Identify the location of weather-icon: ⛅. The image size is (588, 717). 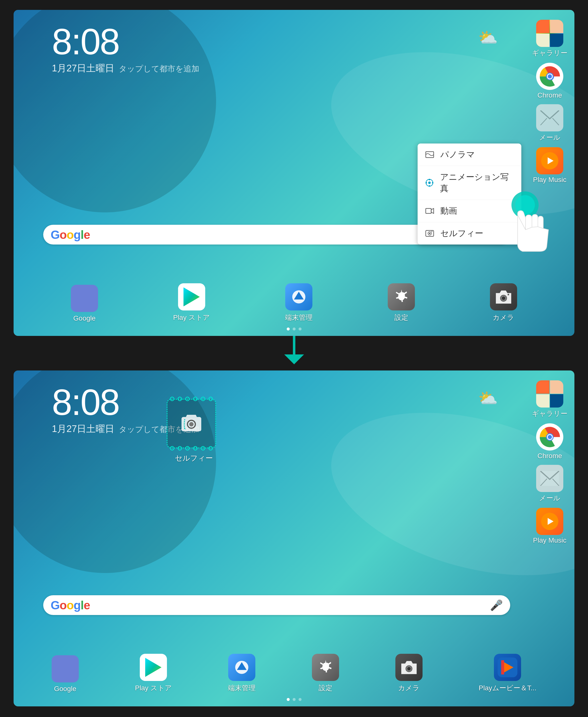
(488, 38).